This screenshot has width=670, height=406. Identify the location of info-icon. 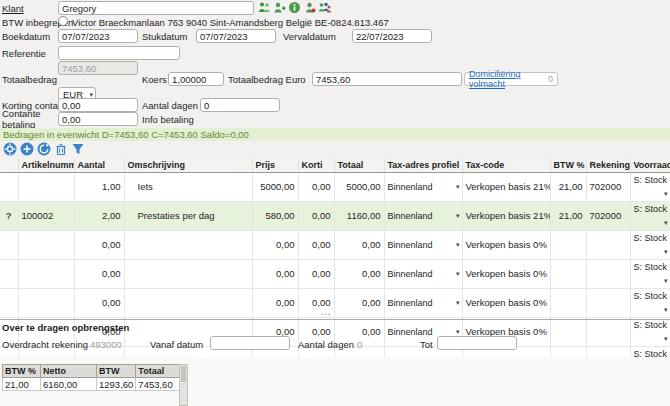
(294, 8).